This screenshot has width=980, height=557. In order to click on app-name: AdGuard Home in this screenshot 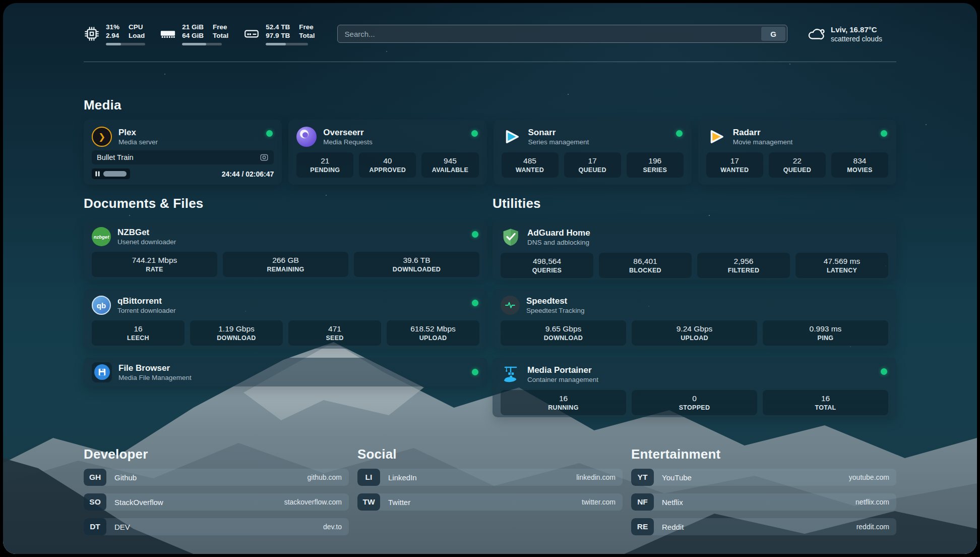, I will do `click(559, 233)`.